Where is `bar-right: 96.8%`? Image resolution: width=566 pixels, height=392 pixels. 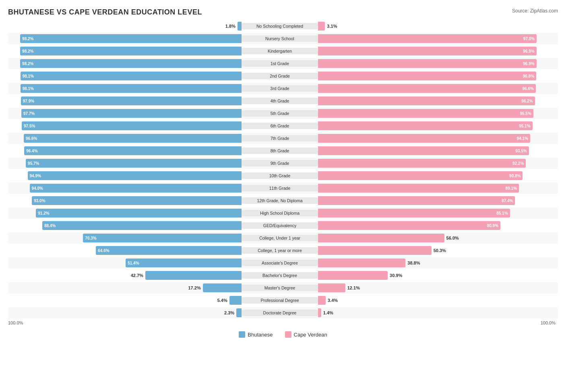
bar-right: 96.8% is located at coordinates (427, 76).